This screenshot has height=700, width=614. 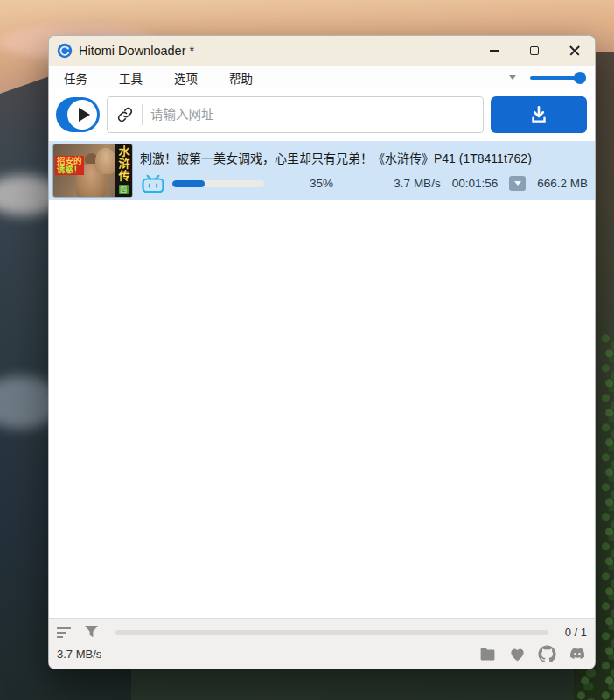 What do you see at coordinates (78, 115) in the screenshot?
I see `start-downloads-toggle` at bounding box center [78, 115].